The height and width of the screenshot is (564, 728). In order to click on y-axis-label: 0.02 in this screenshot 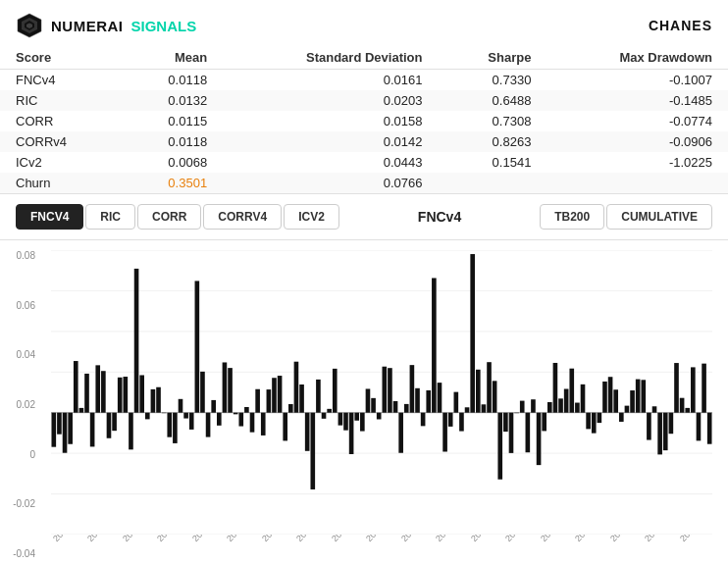, I will do `click(26, 404)`.